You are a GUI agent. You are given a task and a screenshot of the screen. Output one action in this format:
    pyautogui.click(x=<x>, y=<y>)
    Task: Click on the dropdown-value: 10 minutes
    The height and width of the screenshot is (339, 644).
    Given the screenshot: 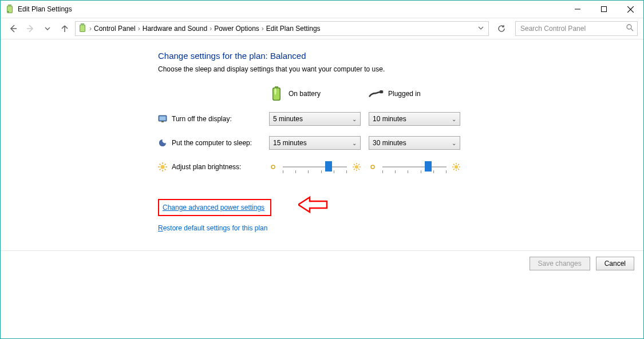 What is the action you would take?
    pyautogui.click(x=389, y=119)
    